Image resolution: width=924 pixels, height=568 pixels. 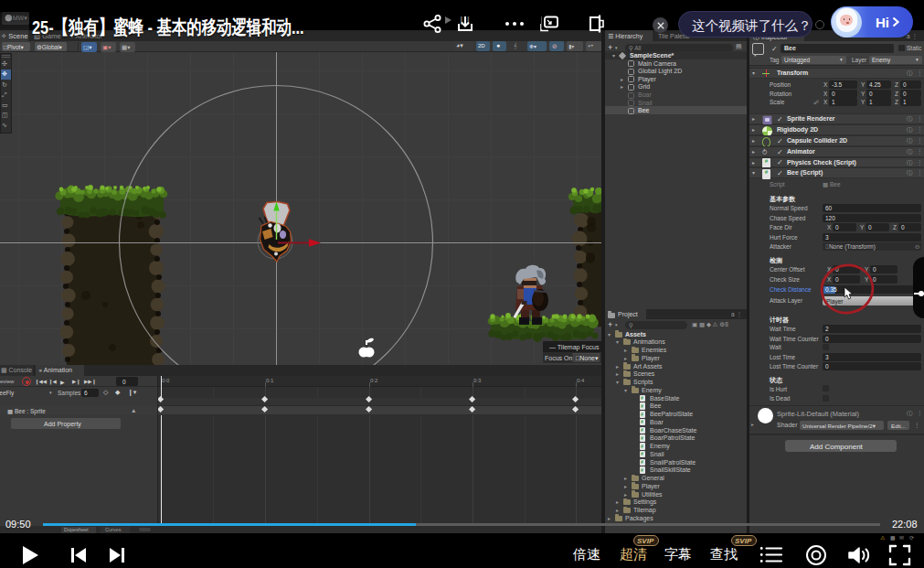 I want to click on svg-text: Focus On, so click(x=558, y=359).